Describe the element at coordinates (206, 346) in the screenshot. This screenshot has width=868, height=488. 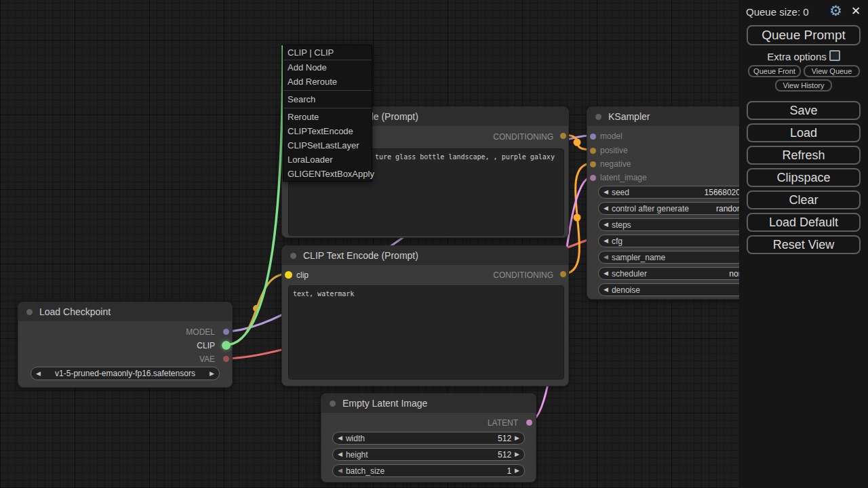
I see `clip-output-label: CLIP` at that location.